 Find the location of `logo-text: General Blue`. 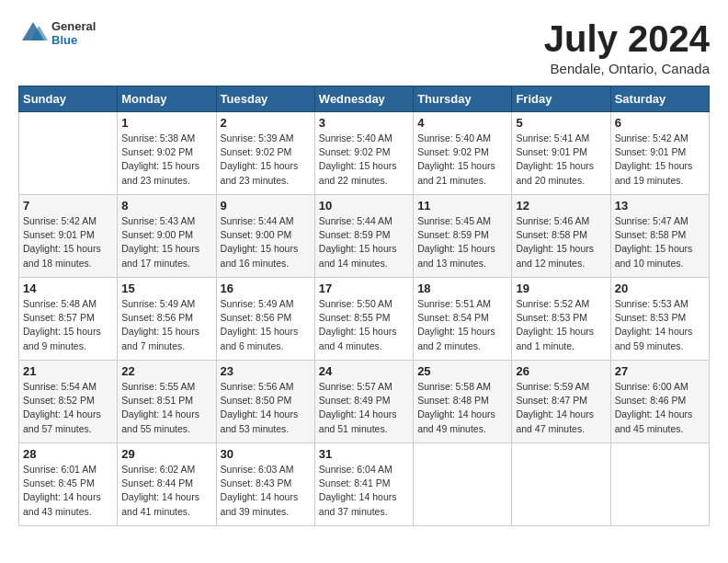

logo-text: General Blue is located at coordinates (74, 33).